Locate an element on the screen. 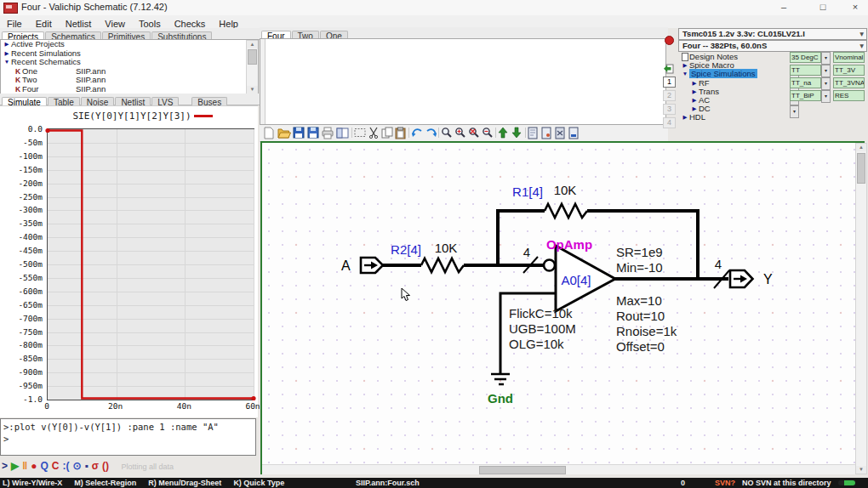 Image resolution: width=868 pixels, height=488 pixels. open-folder-icon is located at coordinates (284, 133).